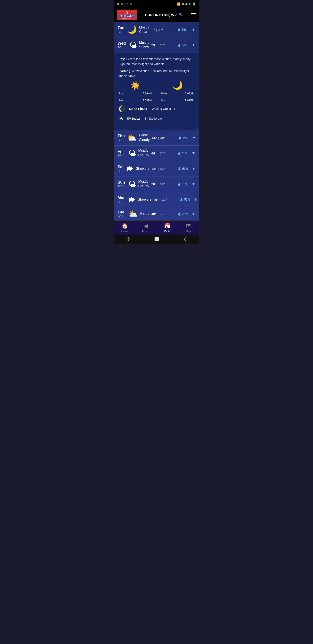 The width and height of the screenshot is (313, 644). What do you see at coordinates (132, 200) in the screenshot?
I see `weather-icon-mon: 🌧` at bounding box center [132, 200].